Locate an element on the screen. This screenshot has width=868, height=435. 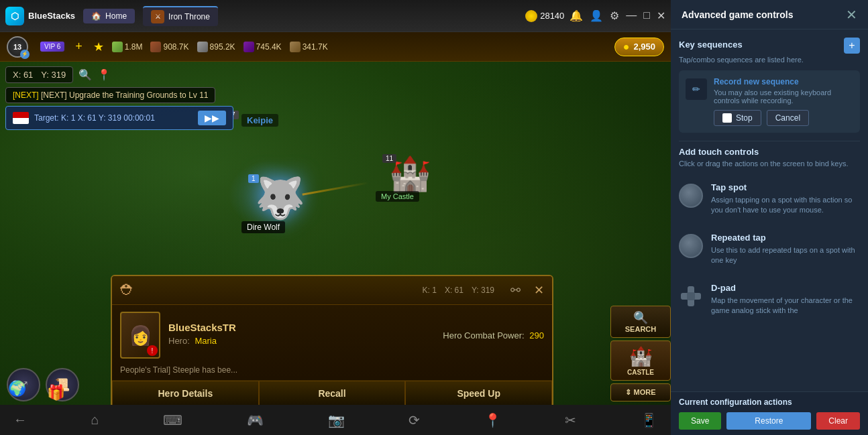
tap-spot-text: Tap spot Assign tapping on a spot with t… is located at coordinates (785, 199).